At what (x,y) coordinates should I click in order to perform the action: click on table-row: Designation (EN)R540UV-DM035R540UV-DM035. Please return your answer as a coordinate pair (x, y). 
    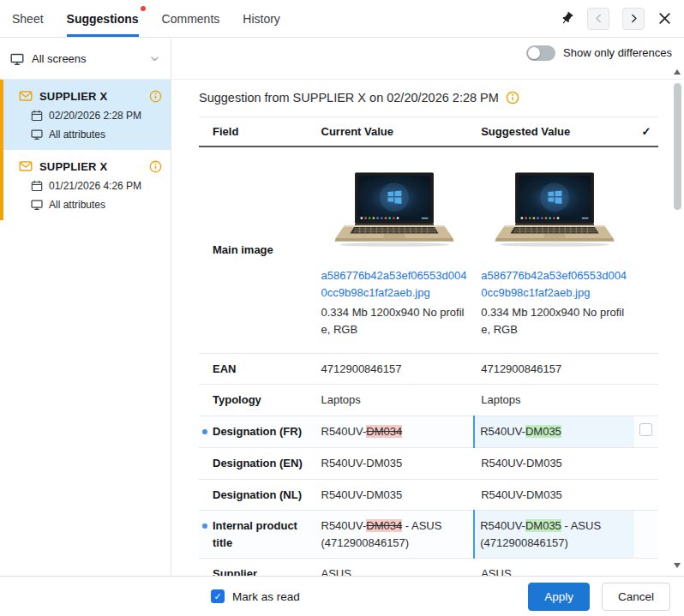
    Looking at the image, I should click on (429, 464).